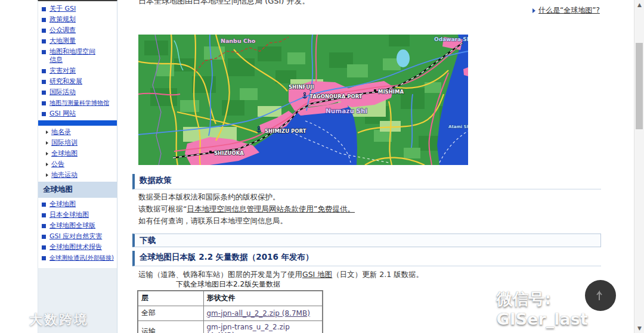 This screenshot has width=644, height=333. I want to click on sidebar-item-maps-geospatial-info: 地图和地理空间信息, so click(78, 56).